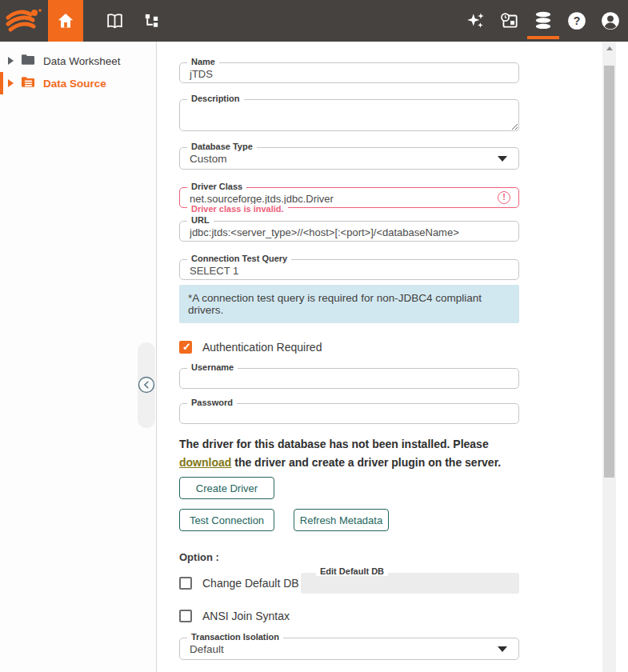 This screenshot has width=628, height=672. What do you see at coordinates (24, 21) in the screenshot?
I see `brand-logo-icon` at bounding box center [24, 21].